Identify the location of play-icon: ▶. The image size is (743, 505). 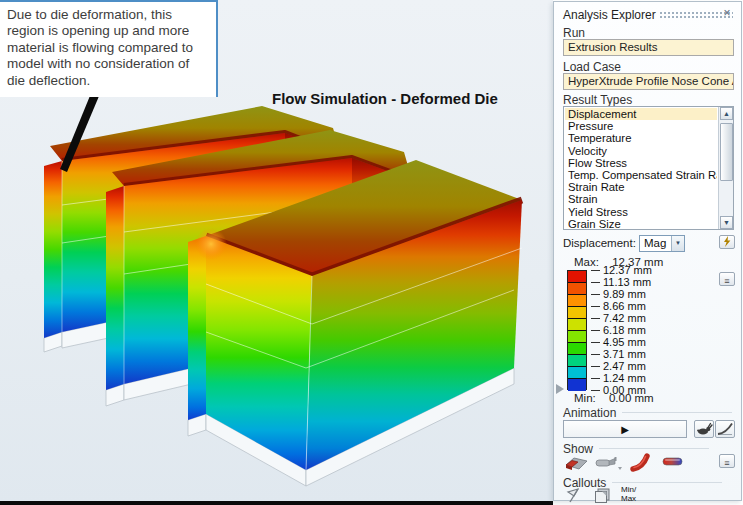
(625, 430).